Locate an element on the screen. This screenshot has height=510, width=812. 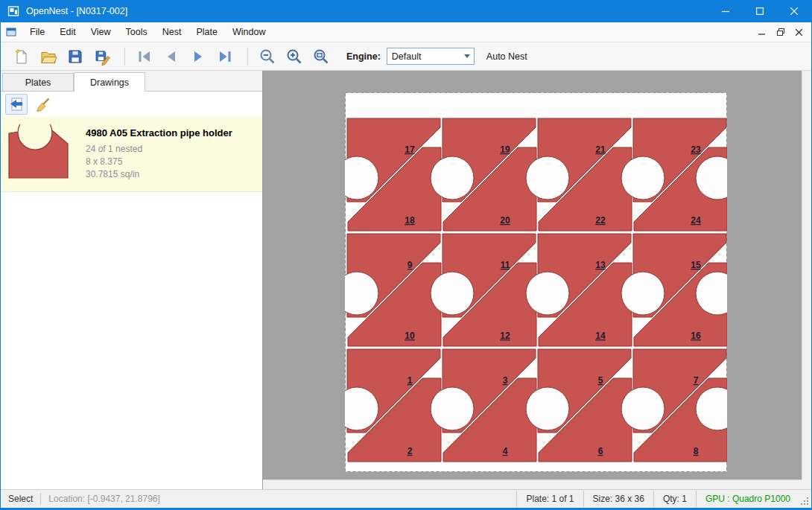
mdi-minimize-button is located at coordinates (761, 32).